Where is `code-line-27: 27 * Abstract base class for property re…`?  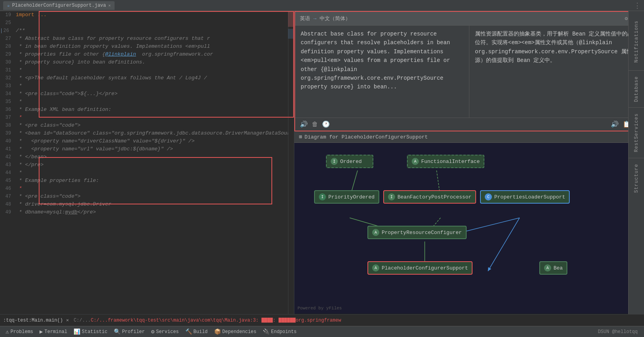
code-line-27: 27 * Abstract base class for property re… is located at coordinates (147, 39).